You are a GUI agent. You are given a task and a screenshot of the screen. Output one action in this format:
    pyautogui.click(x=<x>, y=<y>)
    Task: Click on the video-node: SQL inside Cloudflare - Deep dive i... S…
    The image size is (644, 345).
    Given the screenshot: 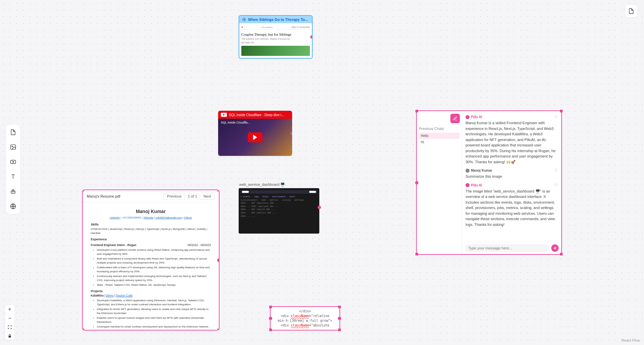 What is the action you would take?
    pyautogui.click(x=255, y=133)
    